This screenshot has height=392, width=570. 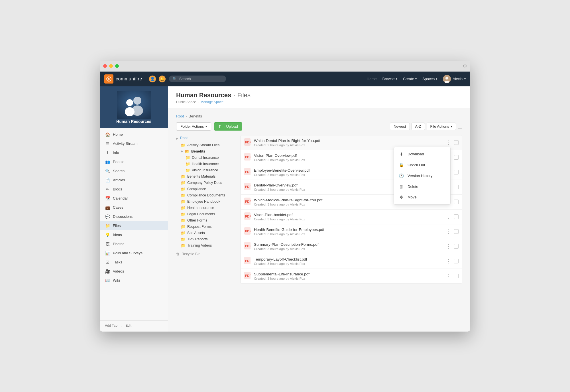 I want to click on file-name: Summary-Plan-Description-Forms.pdf, so click(x=348, y=245).